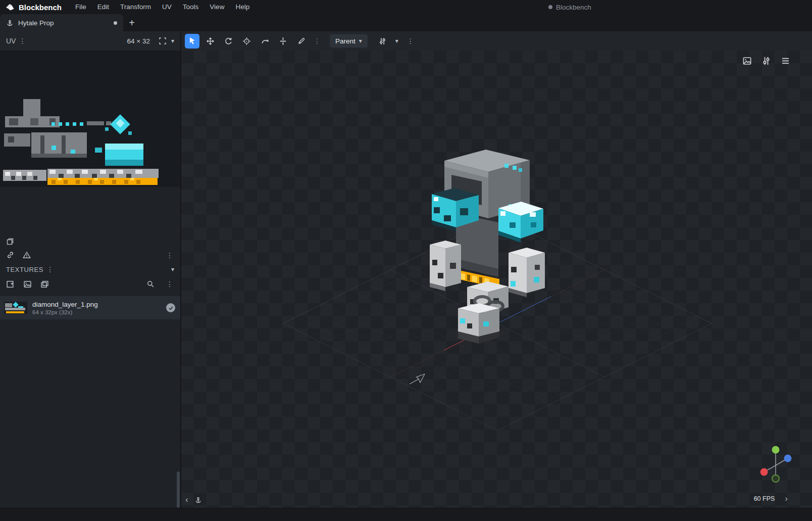  Describe the element at coordinates (11, 41) in the screenshot. I see `uv-panel-title: UV` at that location.